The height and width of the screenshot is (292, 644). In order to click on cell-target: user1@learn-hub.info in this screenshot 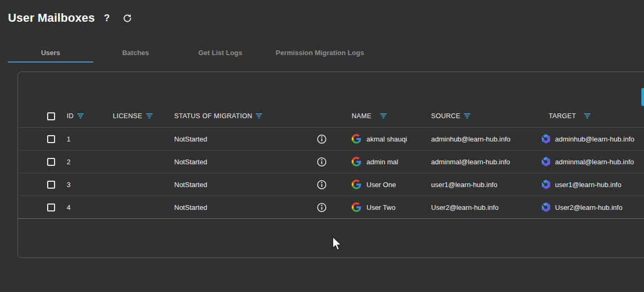, I will do `click(588, 184)`.